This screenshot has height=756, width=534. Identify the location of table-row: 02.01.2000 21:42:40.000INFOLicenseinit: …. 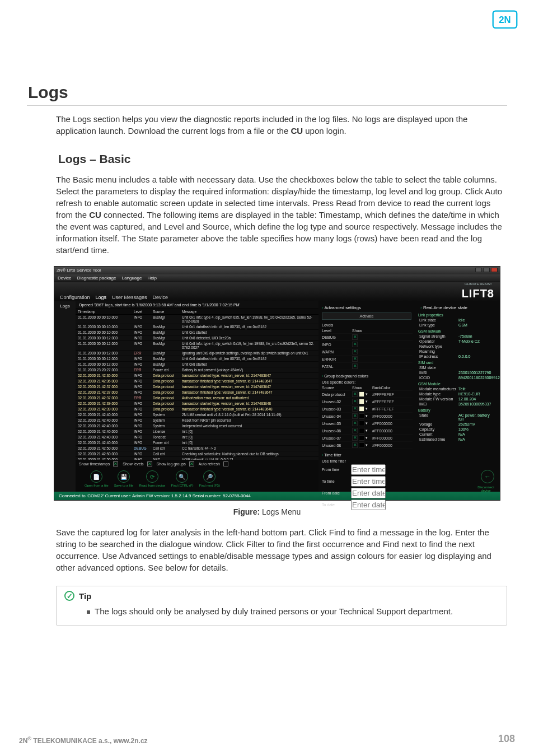
(197, 432).